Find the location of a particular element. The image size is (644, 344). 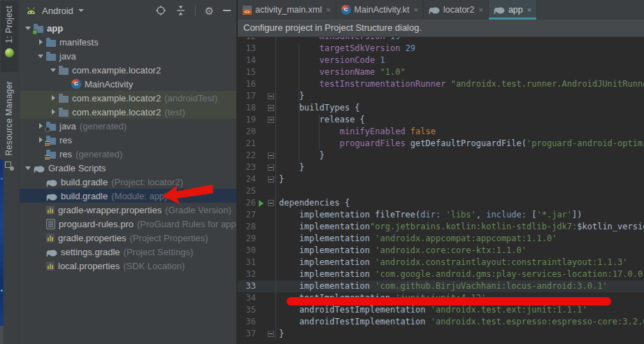

tree-item-res-generated: res(generated) is located at coordinates (128, 154).